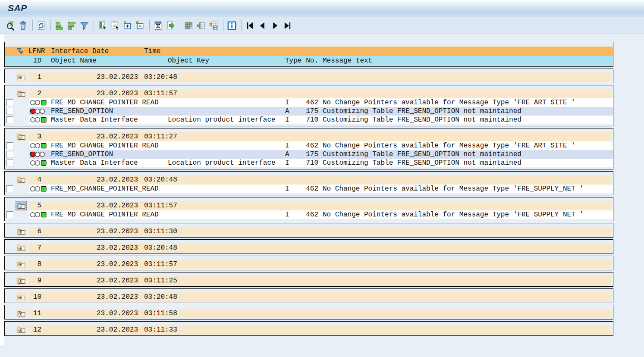 The width and height of the screenshot is (644, 357). What do you see at coordinates (275, 26) in the screenshot?
I see `next-page-button` at bounding box center [275, 26].